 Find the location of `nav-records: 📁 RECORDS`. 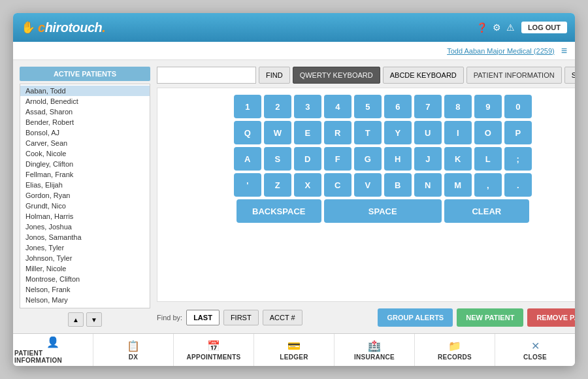

nav-records: 📁 RECORDS is located at coordinates (455, 350).